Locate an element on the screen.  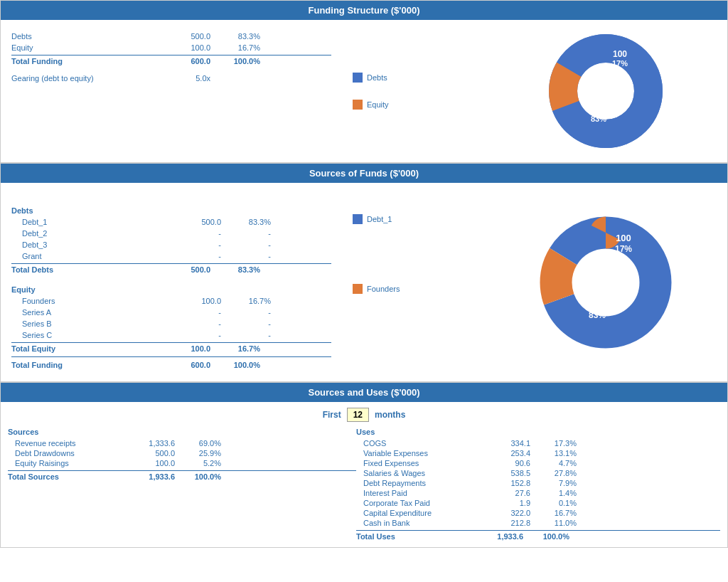
debts-value: 500.0 is located at coordinates (182, 36).